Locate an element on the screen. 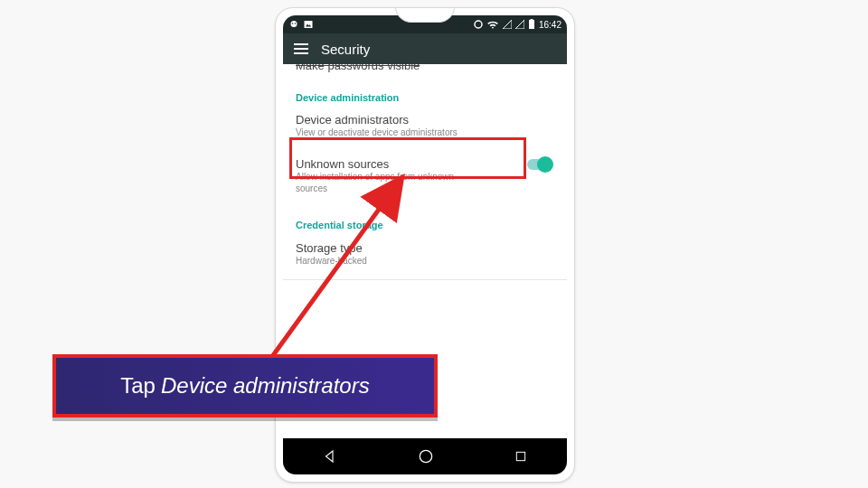 The width and height of the screenshot is (868, 488). page-title: Security is located at coordinates (345, 49).